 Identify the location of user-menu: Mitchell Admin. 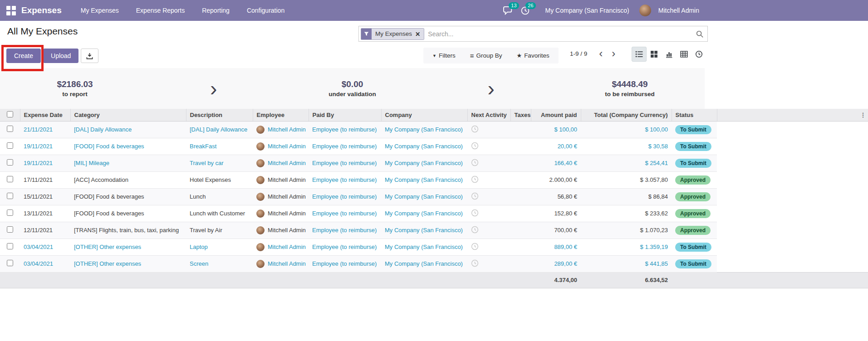
(679, 10).